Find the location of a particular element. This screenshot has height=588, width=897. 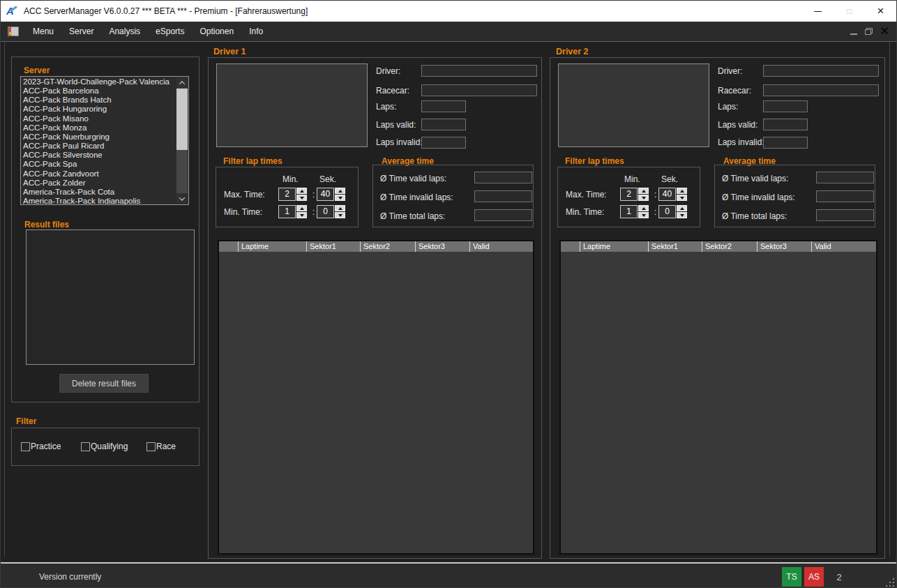

server-list-item: ACC-Pack Zandvoort is located at coordinates (99, 174).